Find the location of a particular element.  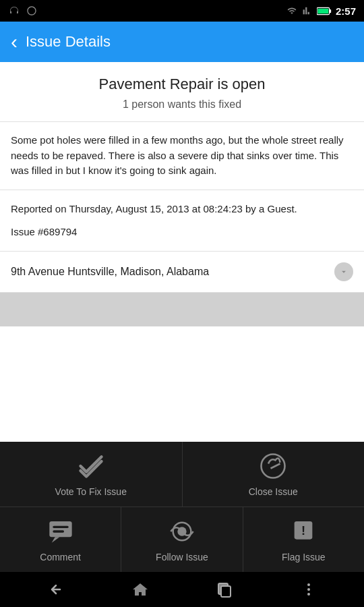

status-bar: 2:57 is located at coordinates (182, 11).